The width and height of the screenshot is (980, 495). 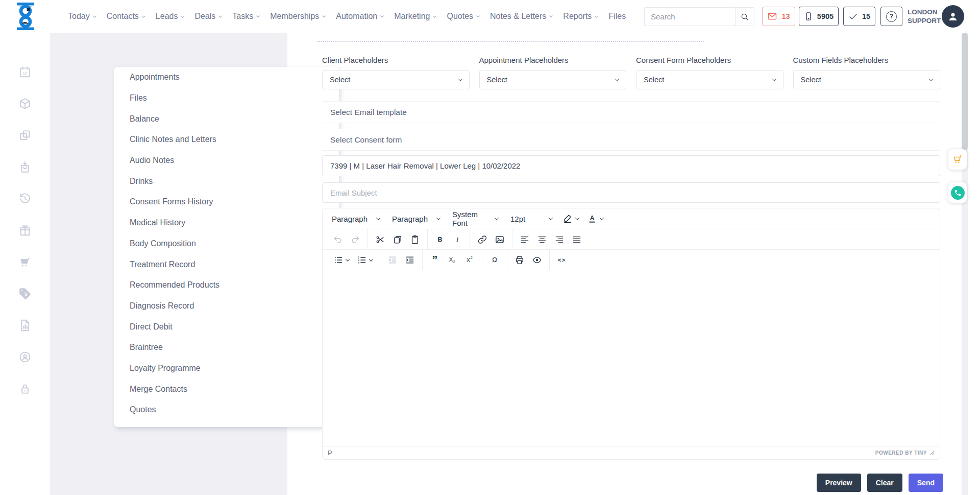 What do you see at coordinates (860, 16) in the screenshot?
I see `tasks-badge: 15` at bounding box center [860, 16].